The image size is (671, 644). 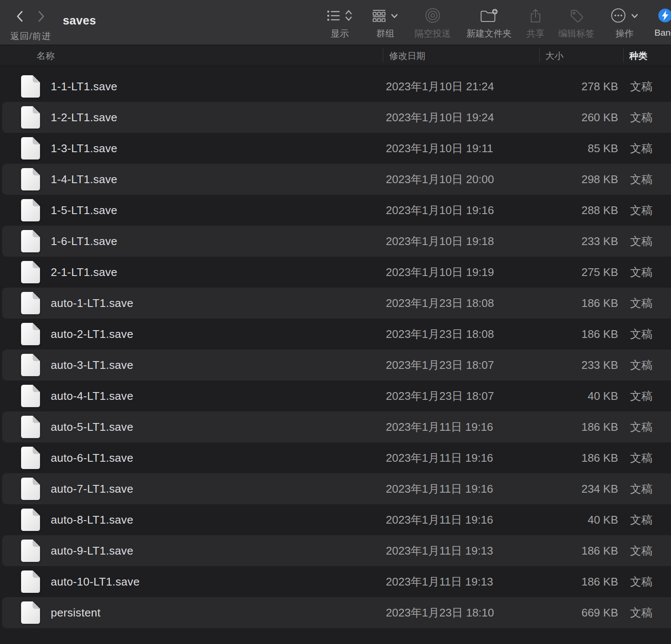 What do you see at coordinates (489, 16) in the screenshot?
I see `new-folder-icon` at bounding box center [489, 16].